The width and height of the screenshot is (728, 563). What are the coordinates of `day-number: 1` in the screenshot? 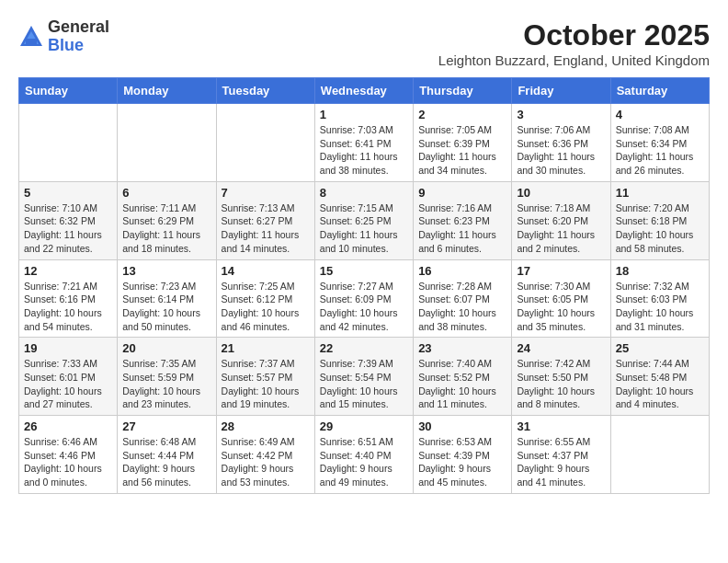 It's located at (364, 114).